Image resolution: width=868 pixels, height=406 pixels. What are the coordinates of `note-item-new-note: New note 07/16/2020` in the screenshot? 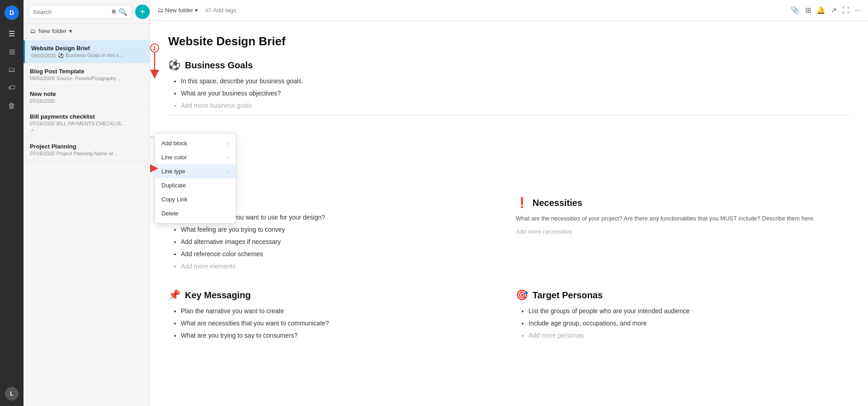 It's located at (87, 97).